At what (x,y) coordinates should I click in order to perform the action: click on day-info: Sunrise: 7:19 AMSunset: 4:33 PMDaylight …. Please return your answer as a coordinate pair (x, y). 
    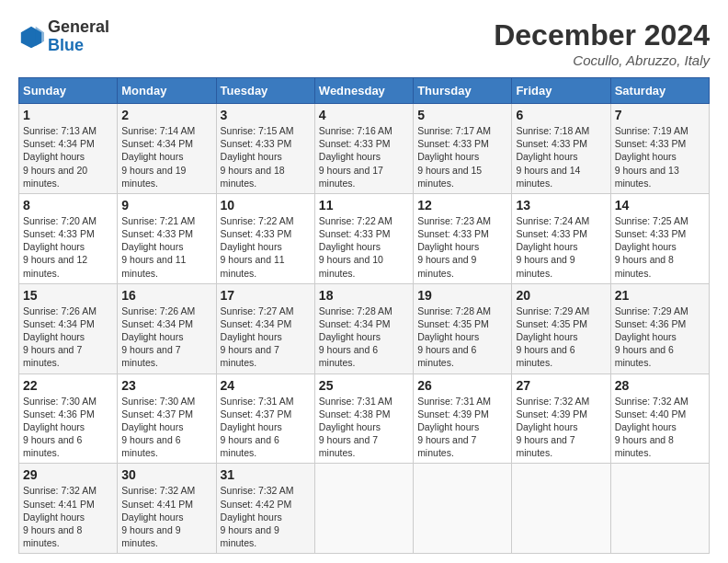
    Looking at the image, I should click on (660, 156).